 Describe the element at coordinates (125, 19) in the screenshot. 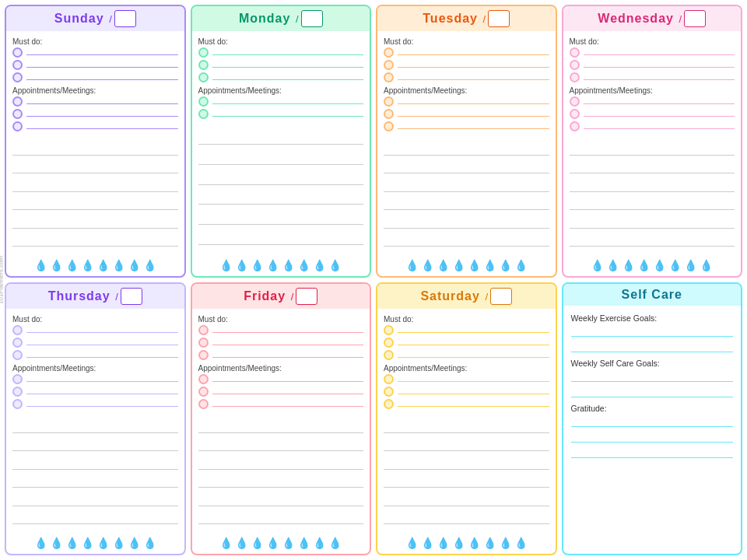

I see `sunday-date-box` at that location.